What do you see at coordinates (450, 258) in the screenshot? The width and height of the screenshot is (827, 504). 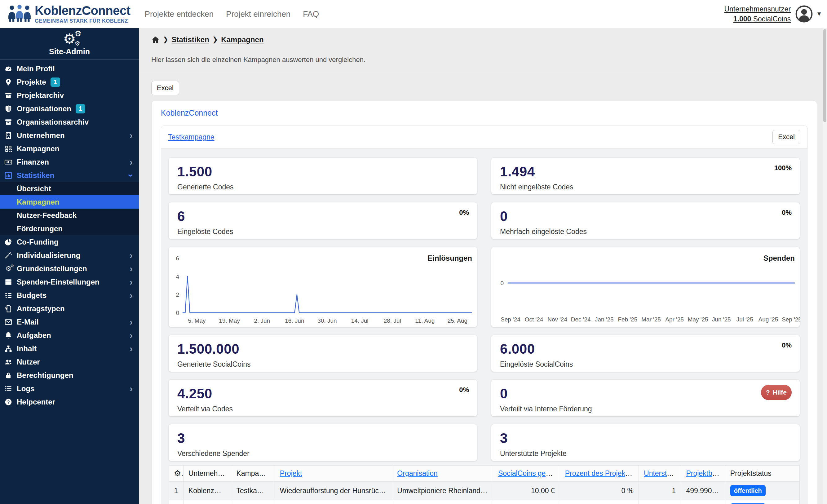 I see `svg-text: Einlösungen` at bounding box center [450, 258].